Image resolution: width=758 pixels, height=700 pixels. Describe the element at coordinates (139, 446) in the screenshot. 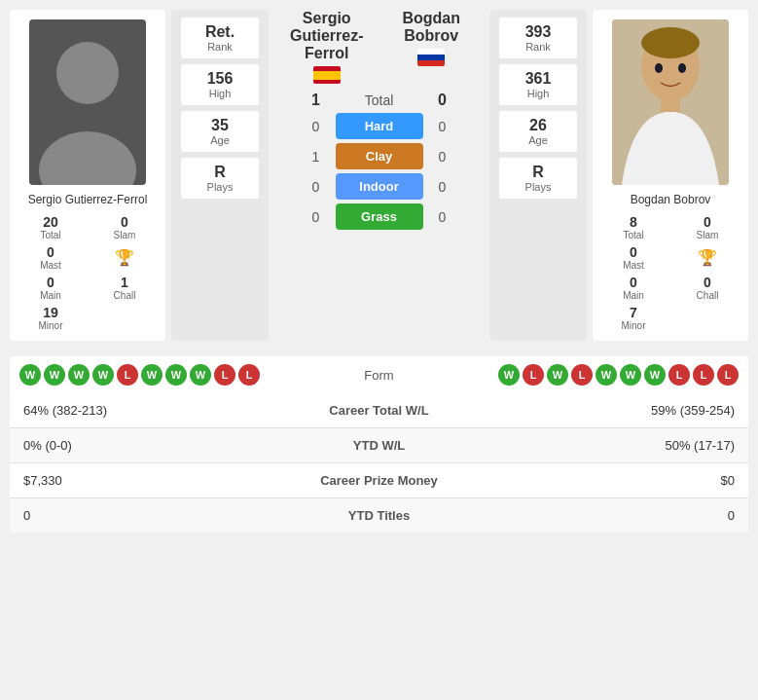

I see `left-ytd-wl: 0% (0-0)` at that location.